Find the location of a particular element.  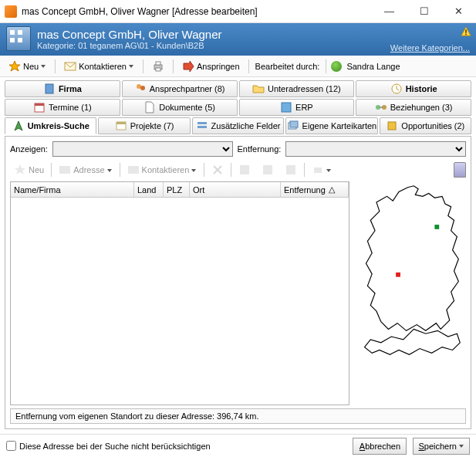

edited-by-user: Sandra Lange is located at coordinates (373, 66).